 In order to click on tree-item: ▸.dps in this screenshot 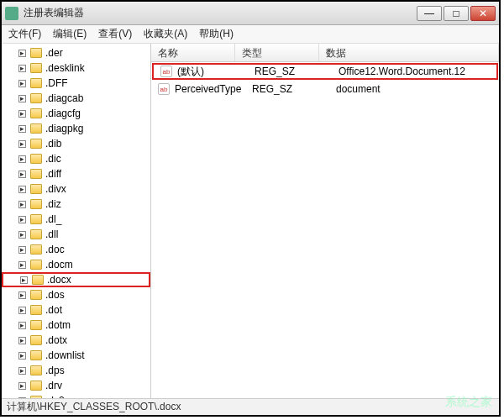, I will do `click(76, 370)`.